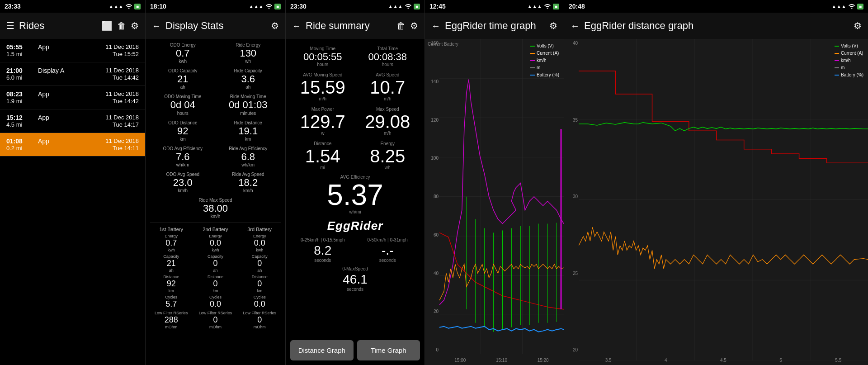 This screenshot has height=365, width=868. I want to click on rides-list: 05:55 App 11 Dec 2018 1.5 mi Tue 15:52 2…, so click(72, 202).